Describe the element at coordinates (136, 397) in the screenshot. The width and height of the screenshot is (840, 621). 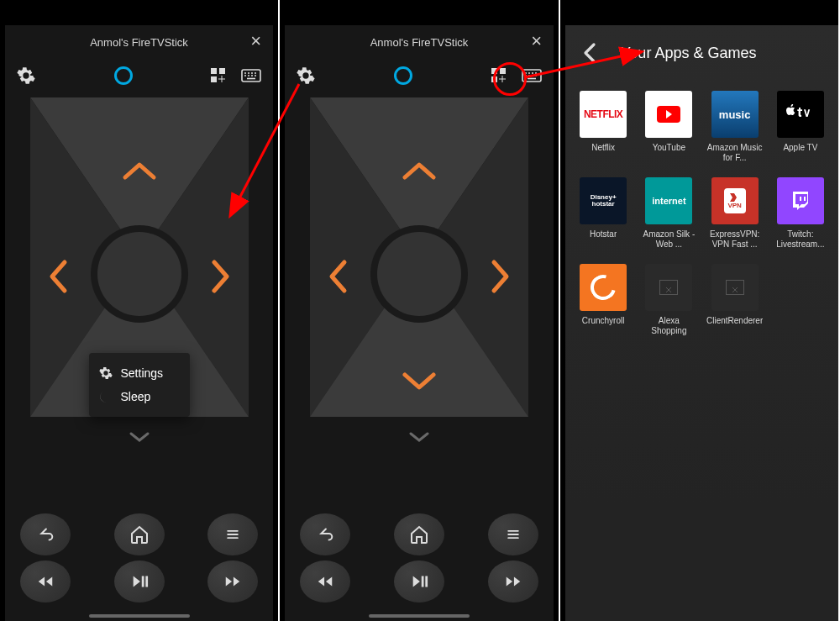
I see `popup-sleep-label: Sleep` at that location.